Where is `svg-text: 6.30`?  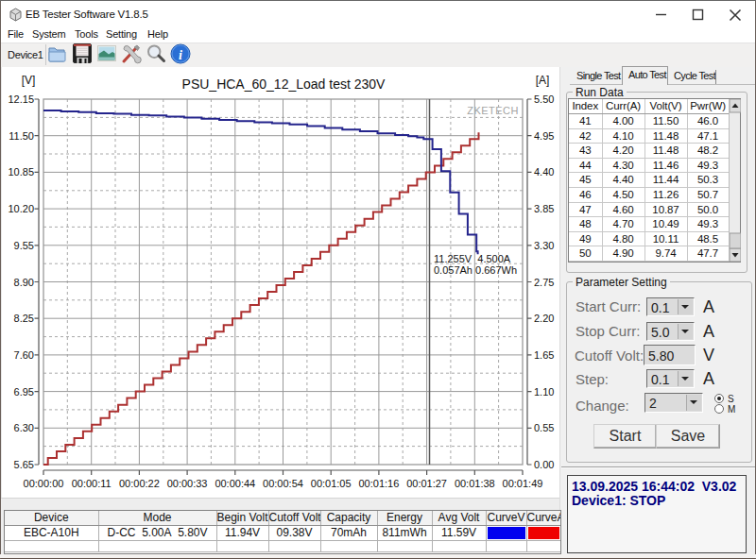 svg-text: 6.30 is located at coordinates (25, 428).